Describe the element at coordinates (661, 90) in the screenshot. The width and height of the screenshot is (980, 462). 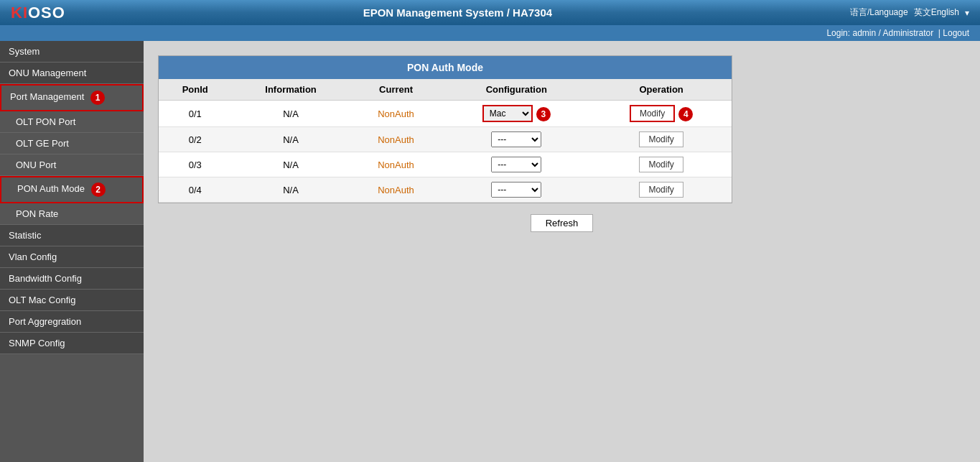
I see `col-operation: Operation` at that location.